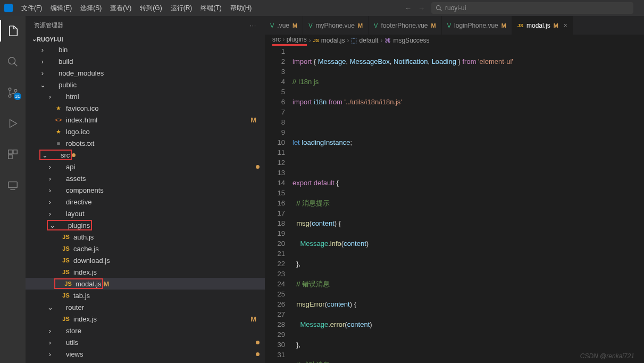 Image resolution: width=644 pixels, height=363 pixels. What do you see at coordinates (13, 31) in the screenshot?
I see `activity-explorer` at bounding box center [13, 31].